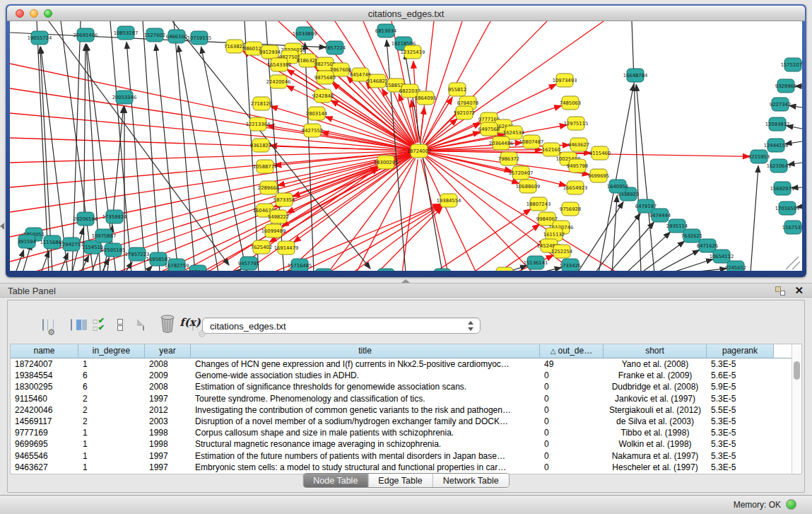 This screenshot has height=514, width=812. What do you see at coordinates (489, 129) in the screenshot?
I see `graph-node-label: 6497568` at bounding box center [489, 129].